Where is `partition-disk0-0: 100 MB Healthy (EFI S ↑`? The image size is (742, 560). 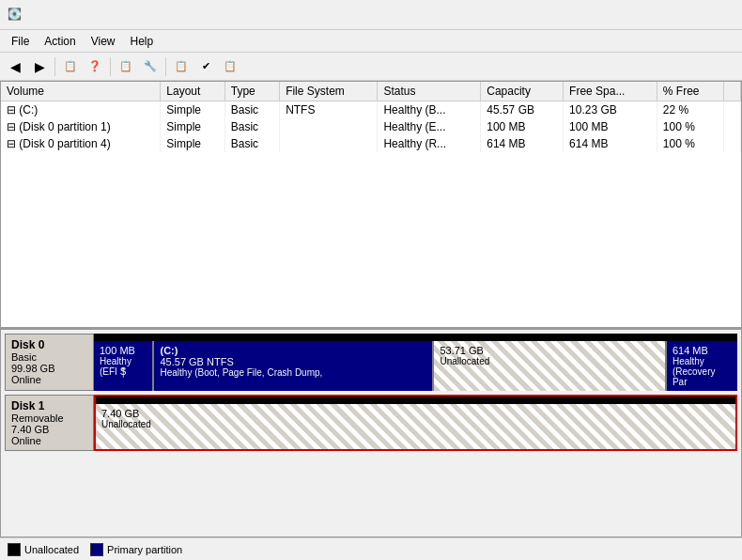 partition-disk0-0: 100 MB Healthy (EFI S ↑ is located at coordinates (124, 366).